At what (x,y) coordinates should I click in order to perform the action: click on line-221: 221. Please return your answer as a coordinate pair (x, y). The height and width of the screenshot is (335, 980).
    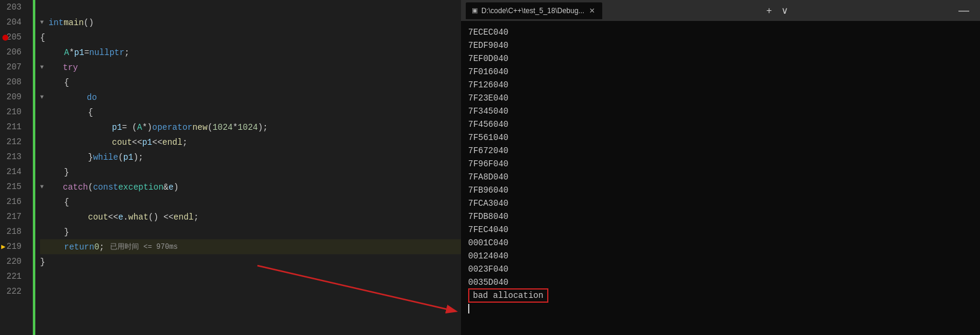
    Looking at the image, I should click on (13, 276).